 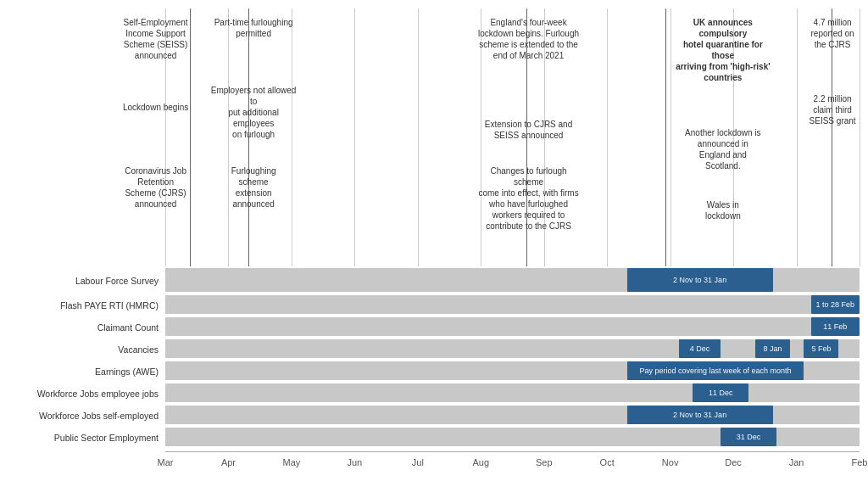 I want to click on month-label-jun: Jun, so click(x=354, y=462).